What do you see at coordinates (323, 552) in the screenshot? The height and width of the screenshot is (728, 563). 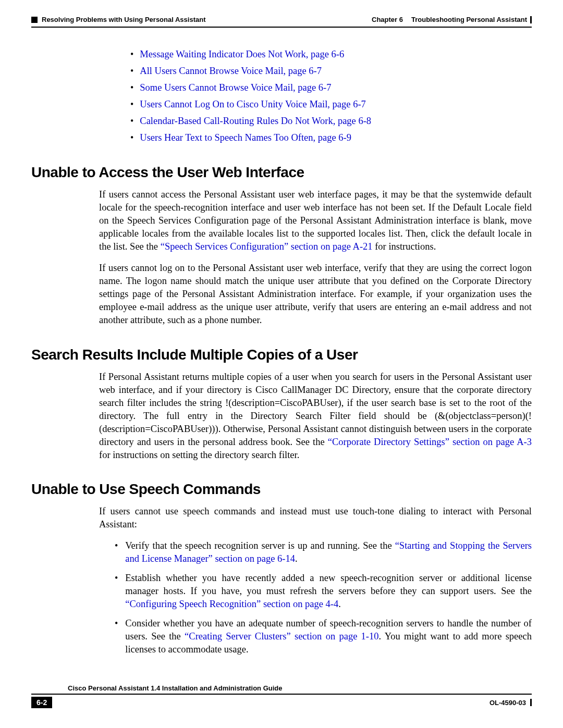 I see `list-item: • Verify that the speech recognition ser…` at bounding box center [323, 552].